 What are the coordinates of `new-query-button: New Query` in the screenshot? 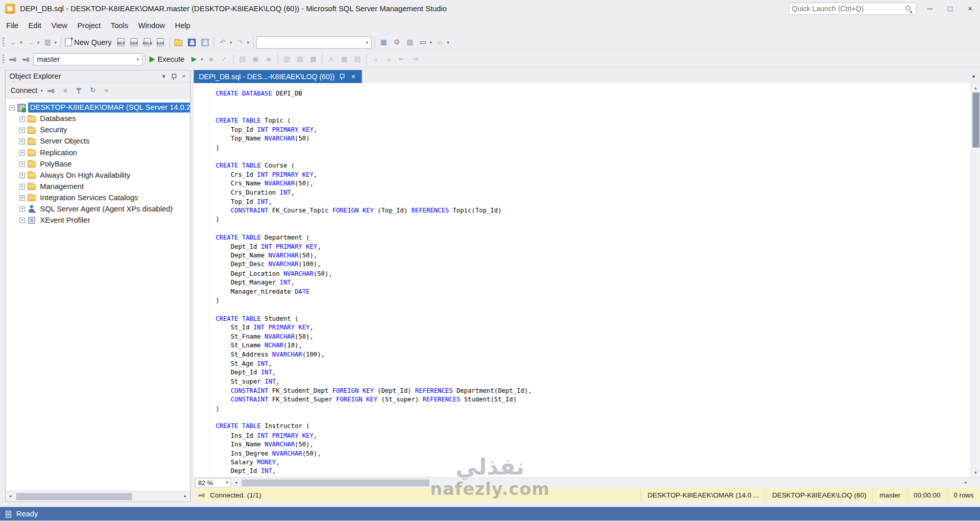 It's located at (89, 42).